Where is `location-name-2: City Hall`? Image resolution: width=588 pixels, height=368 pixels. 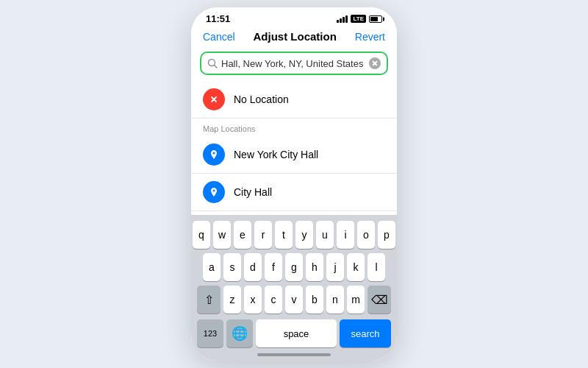
location-name-2: City Hall is located at coordinates (253, 192).